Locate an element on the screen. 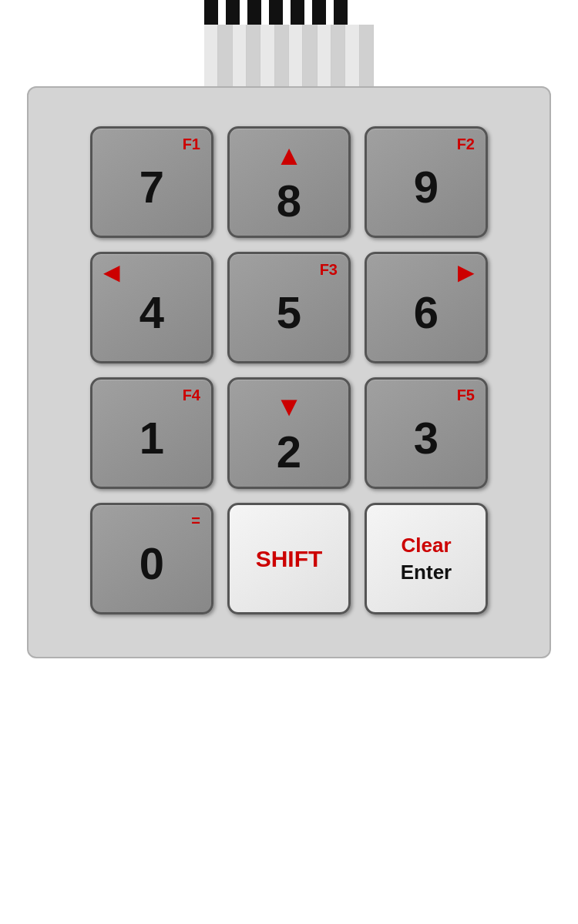 The width and height of the screenshot is (578, 924). key-6-number: 6 is located at coordinates (426, 313).